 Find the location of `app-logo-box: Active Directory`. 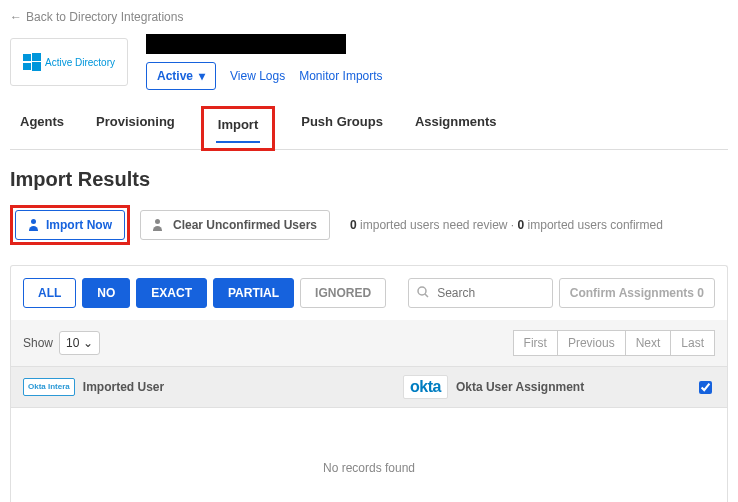

app-logo-box: Active Directory is located at coordinates (69, 62).